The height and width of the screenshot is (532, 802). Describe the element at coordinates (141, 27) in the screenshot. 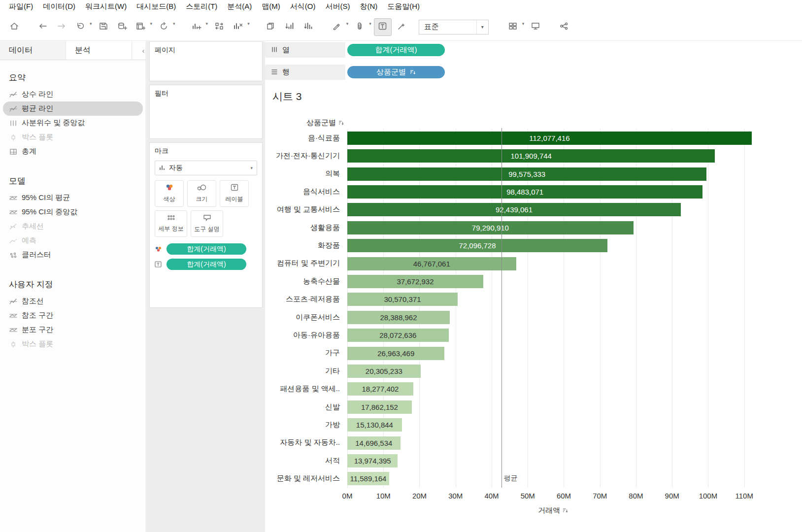

I see `new-worksheet-button` at that location.